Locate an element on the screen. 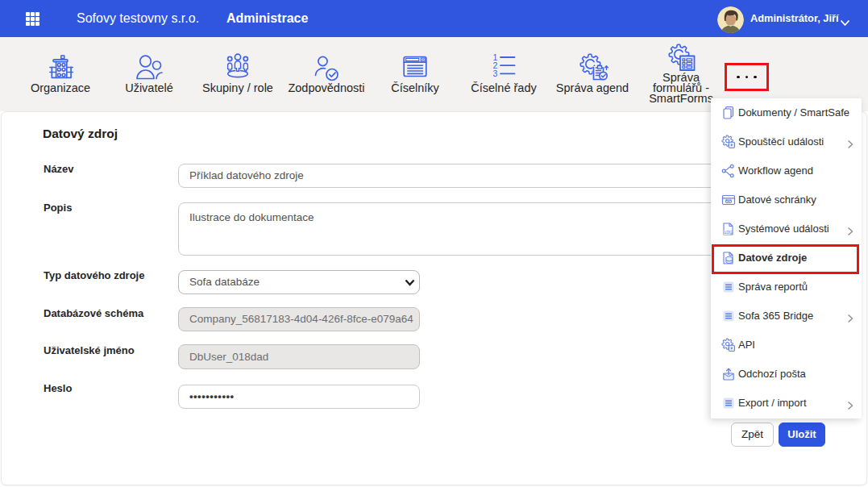 The width and height of the screenshot is (868, 487). svg-text: LOG is located at coordinates (729, 232).